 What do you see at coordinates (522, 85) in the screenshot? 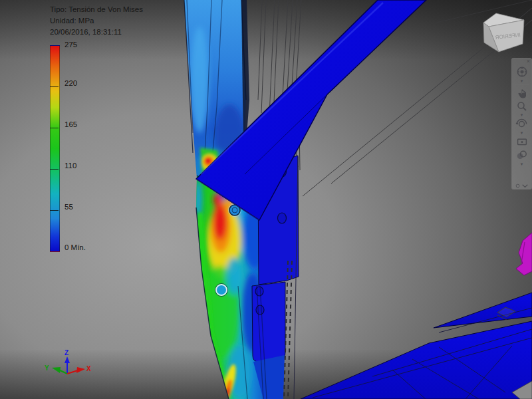
I see `navbar-divider` at bounding box center [522, 85].